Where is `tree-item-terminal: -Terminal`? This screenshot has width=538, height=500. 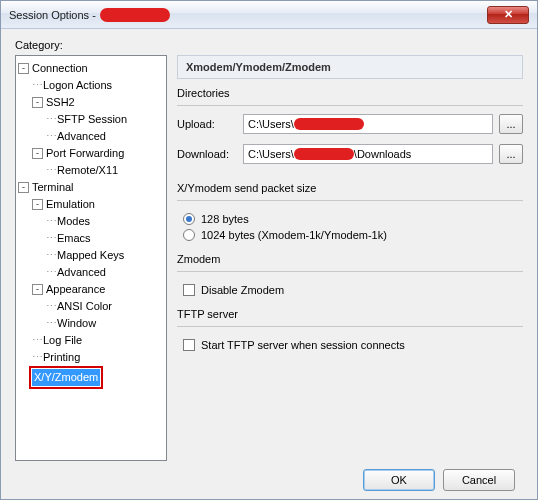 tree-item-terminal: -Terminal is located at coordinates (91, 188).